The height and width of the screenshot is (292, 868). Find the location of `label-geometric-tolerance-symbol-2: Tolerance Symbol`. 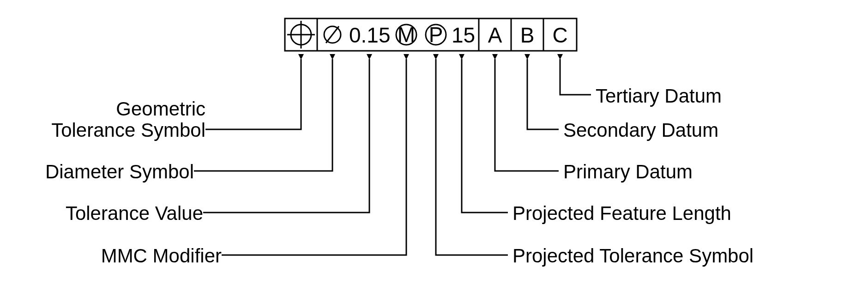

label-geometric-tolerance-symbol-2: Tolerance Symbol is located at coordinates (128, 130).